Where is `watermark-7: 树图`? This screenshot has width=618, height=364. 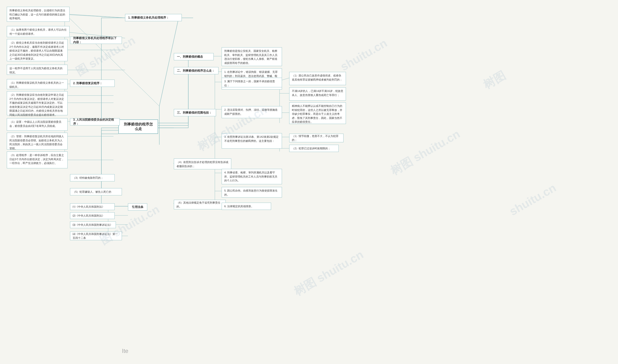
watermark-7: 树图 is located at coordinates (494, 80).